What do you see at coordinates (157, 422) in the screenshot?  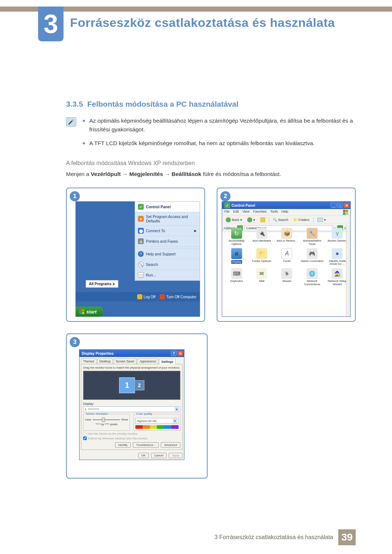 I see `color-quality-group: Color quality Highest (32 bit) ▾` at bounding box center [157, 422].